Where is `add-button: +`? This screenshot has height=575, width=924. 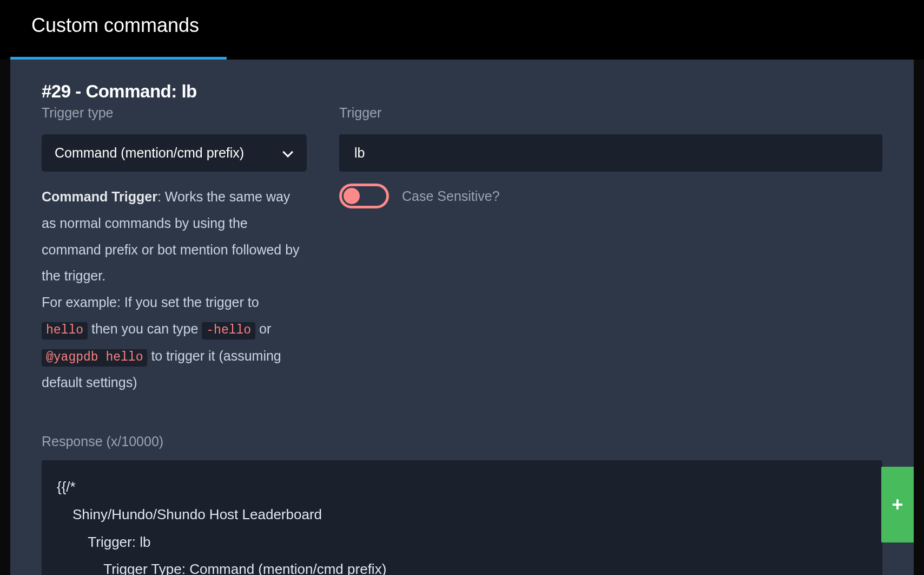
add-button: + is located at coordinates (897, 505).